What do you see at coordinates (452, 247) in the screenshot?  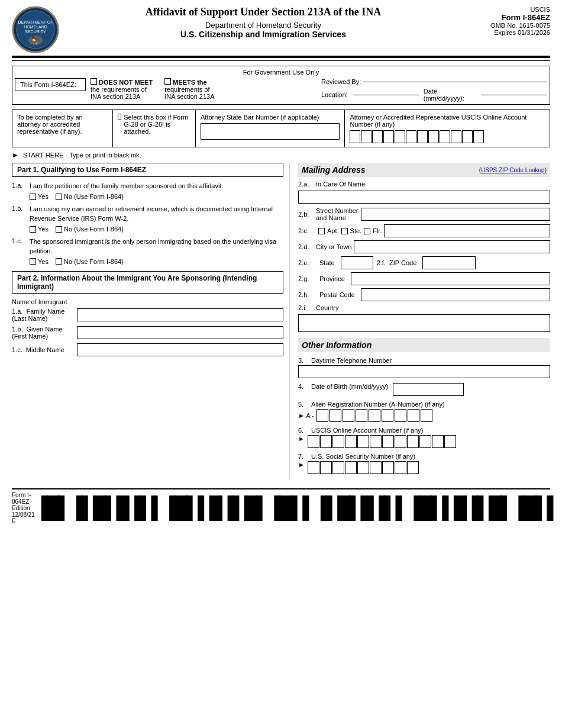 I see `city-input` at bounding box center [452, 247].